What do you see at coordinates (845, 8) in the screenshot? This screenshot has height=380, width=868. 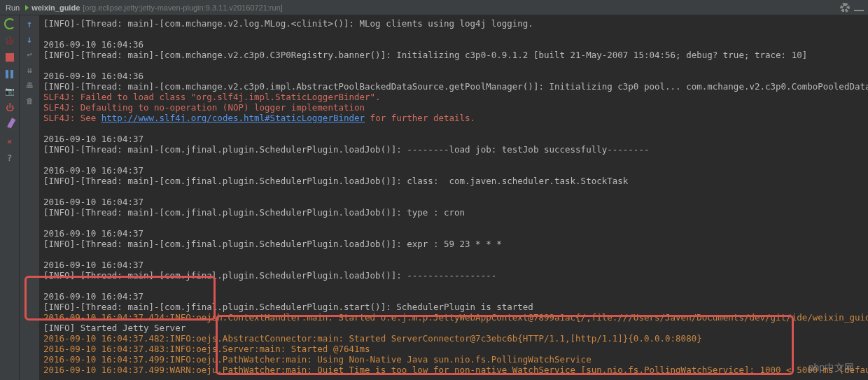 I see `gear-icon` at bounding box center [845, 8].